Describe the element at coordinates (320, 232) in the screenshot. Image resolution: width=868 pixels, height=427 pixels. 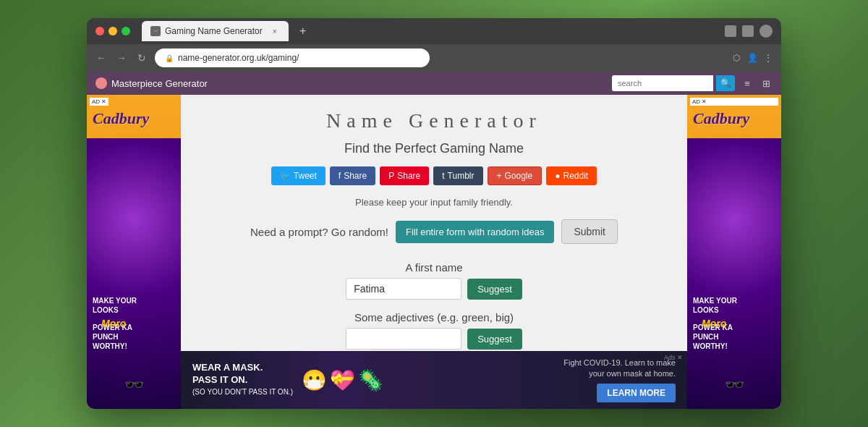
I see `random-prompt-label: Need a prompt? Go random!` at that location.